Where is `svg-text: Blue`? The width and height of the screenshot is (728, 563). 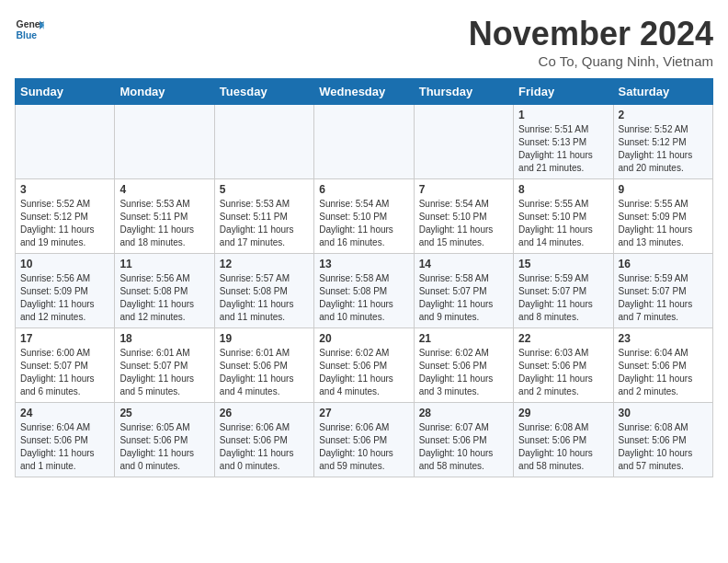
svg-text: Blue is located at coordinates (28, 35).